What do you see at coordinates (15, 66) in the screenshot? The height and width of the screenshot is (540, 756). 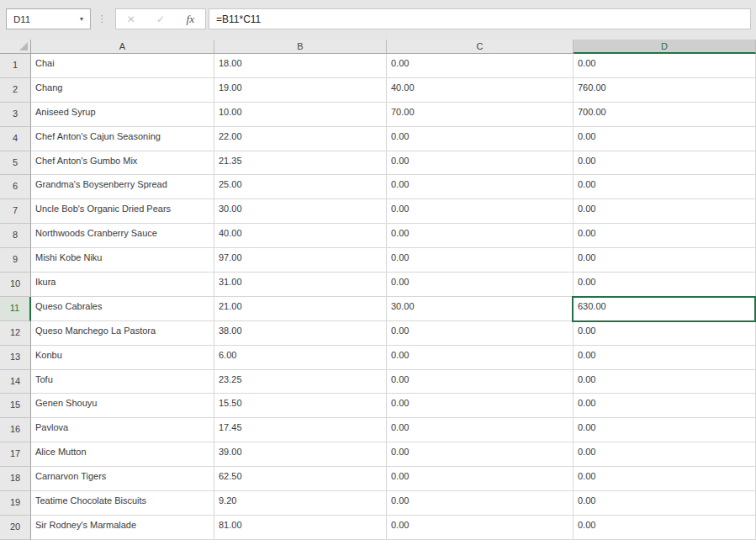 I see `row-header-1: 1` at bounding box center [15, 66].